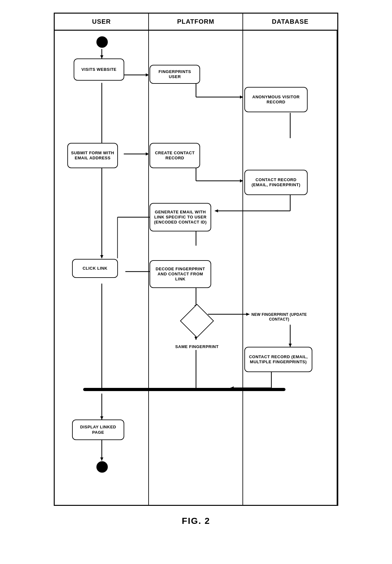 The image size is (392, 564). I want to click on node-submit-form: SUBMIT FORM WITH EMAIL ADDRESS, so click(93, 156).